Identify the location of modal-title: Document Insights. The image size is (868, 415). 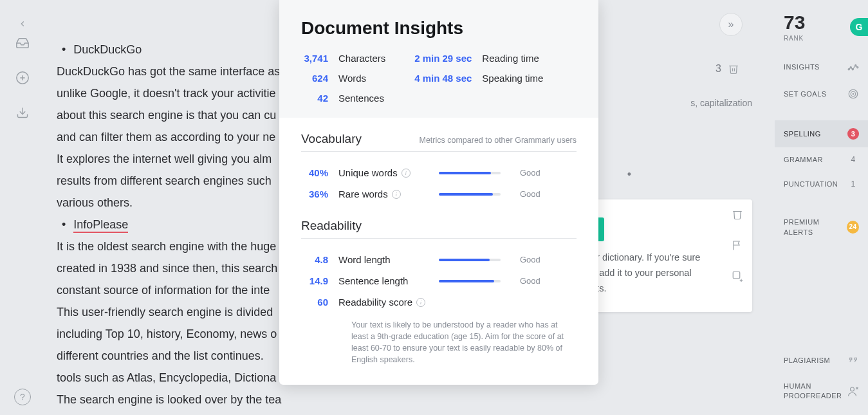
(439, 28).